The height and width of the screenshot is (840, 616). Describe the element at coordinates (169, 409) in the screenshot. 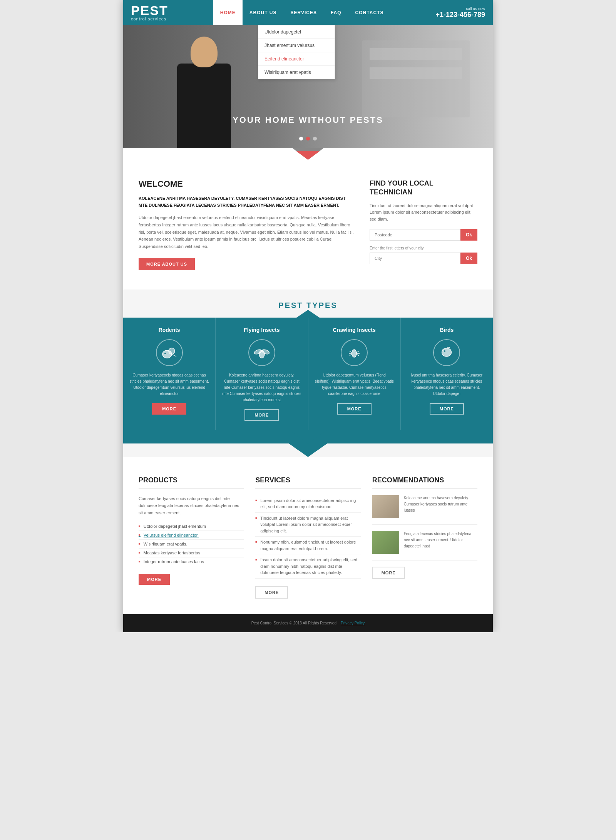

I see `pest-more-rodents: MORE` at that location.